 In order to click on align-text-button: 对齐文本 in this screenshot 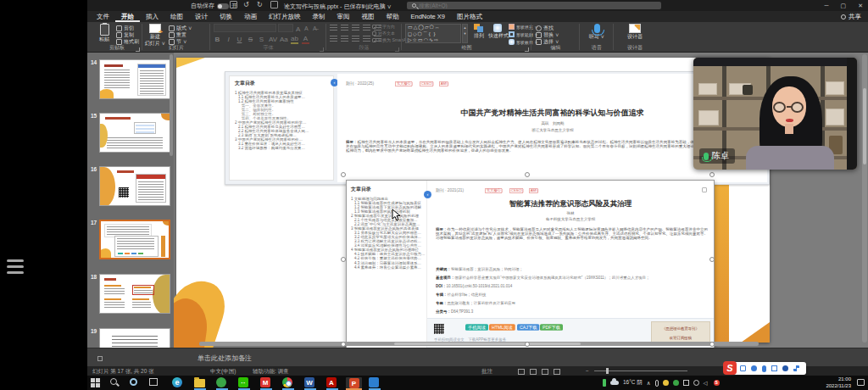, I will do `click(383, 33)`.